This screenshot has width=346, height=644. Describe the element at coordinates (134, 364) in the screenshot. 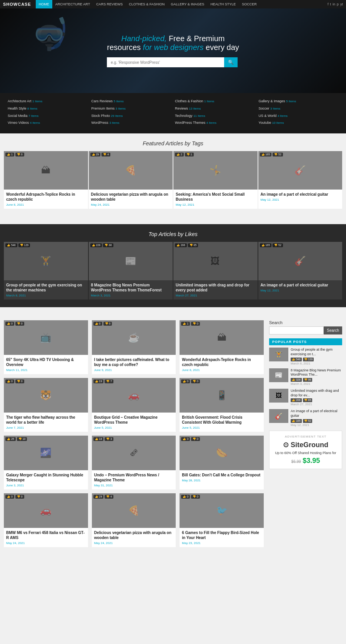

I see `post-info: I take better pictures caffeinated. What…` at that location.